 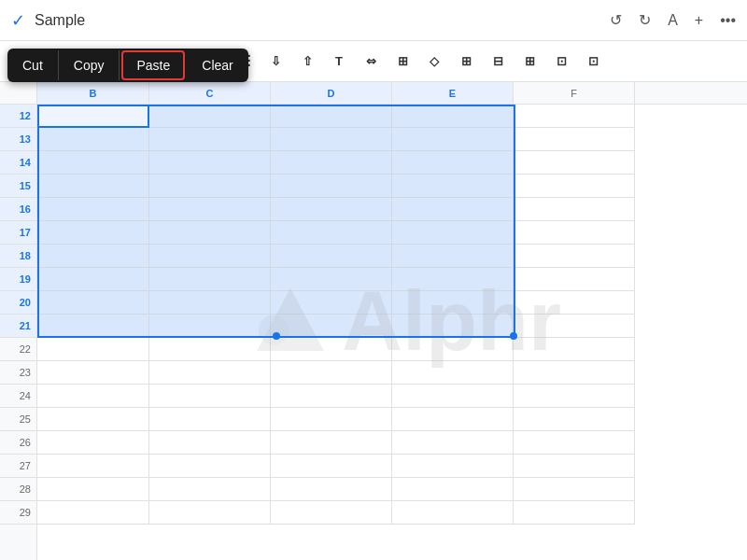 I want to click on cell-b25, so click(x=93, y=420).